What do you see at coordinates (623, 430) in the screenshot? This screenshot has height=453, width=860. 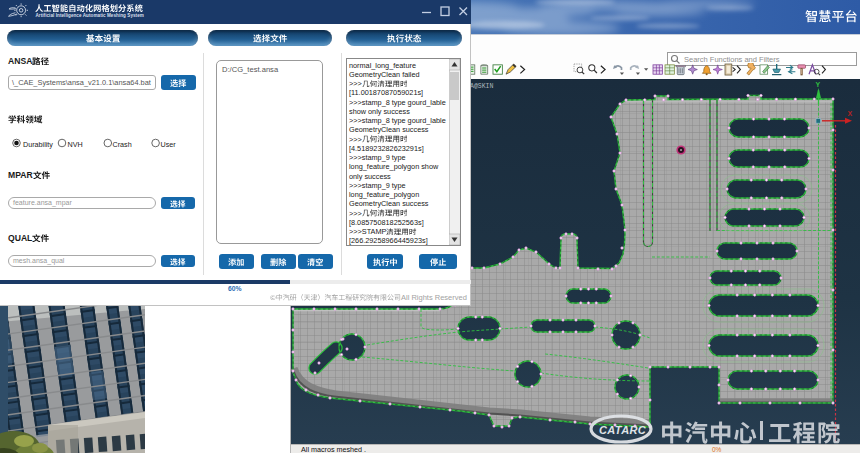 I see `svg-text: CATARC` at bounding box center [623, 430].